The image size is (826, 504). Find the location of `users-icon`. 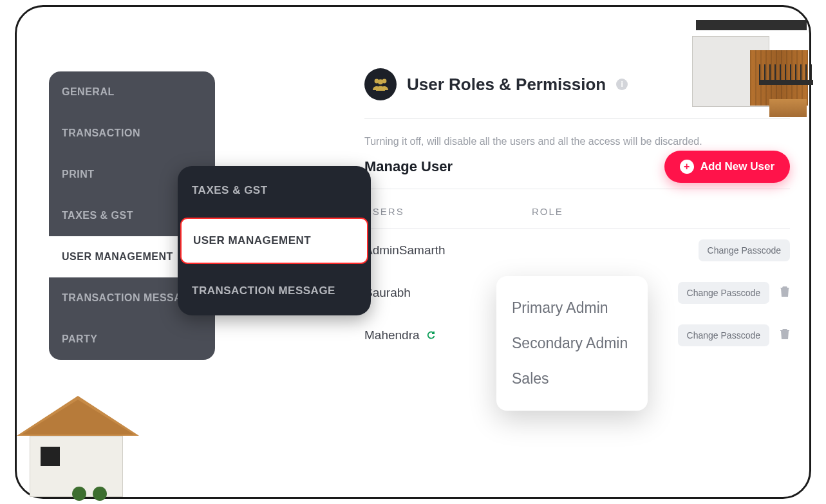

users-icon is located at coordinates (380, 84).